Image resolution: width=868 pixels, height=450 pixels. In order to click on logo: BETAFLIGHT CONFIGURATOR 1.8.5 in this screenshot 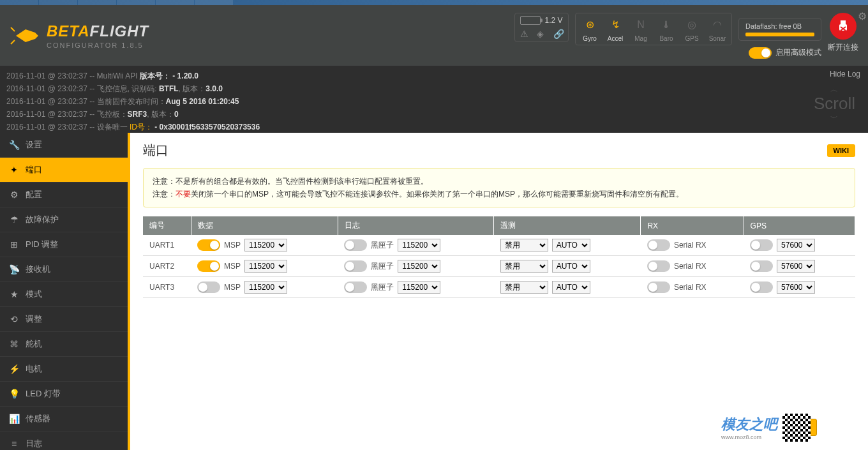, I will do `click(79, 36)`.